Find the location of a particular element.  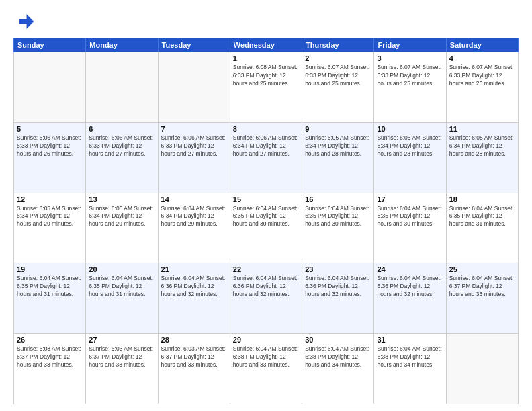

day-number: 25 is located at coordinates (482, 269).